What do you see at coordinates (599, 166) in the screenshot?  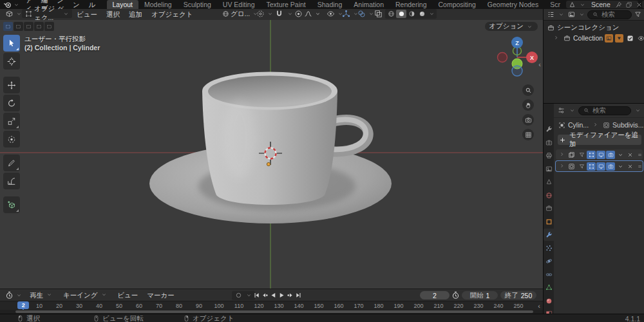 I see `modifier-row-subdivision-surface` at bounding box center [599, 166].